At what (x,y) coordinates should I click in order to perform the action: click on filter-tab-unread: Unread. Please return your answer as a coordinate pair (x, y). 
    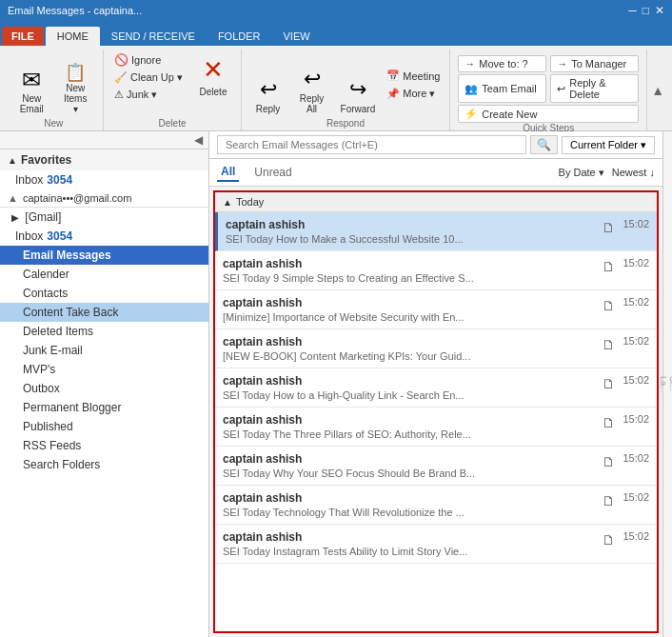
    Looking at the image, I should click on (272, 172).